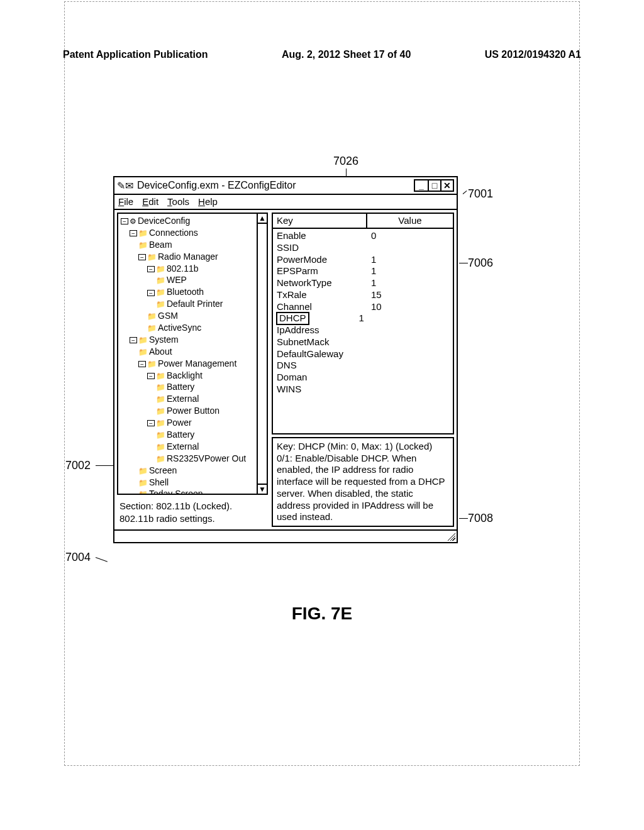 This screenshot has width=644, height=830. What do you see at coordinates (363, 313) in the screenshot?
I see `kv-rows: Enable0SSIDPowerMode1EPSParm1NetworkType…` at bounding box center [363, 313].